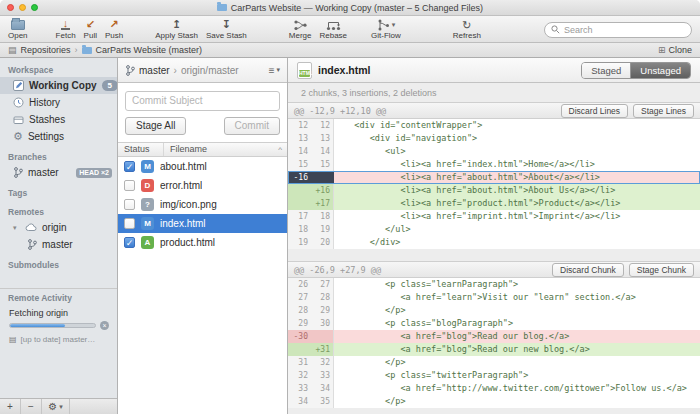 This screenshot has height=414, width=700. What do you see at coordinates (32, 406) in the screenshot?
I see `remove-repository-button: −` at bounding box center [32, 406].